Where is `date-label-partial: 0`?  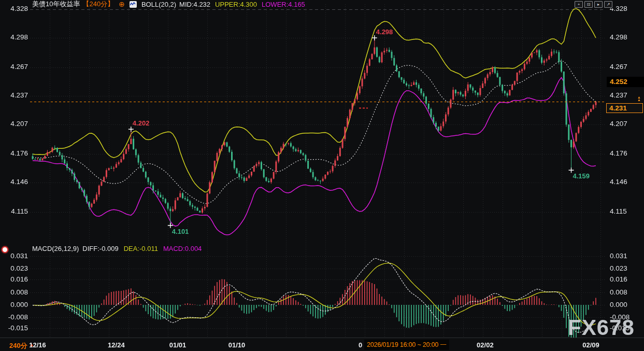 date-label-partial: 0 is located at coordinates (361, 345).